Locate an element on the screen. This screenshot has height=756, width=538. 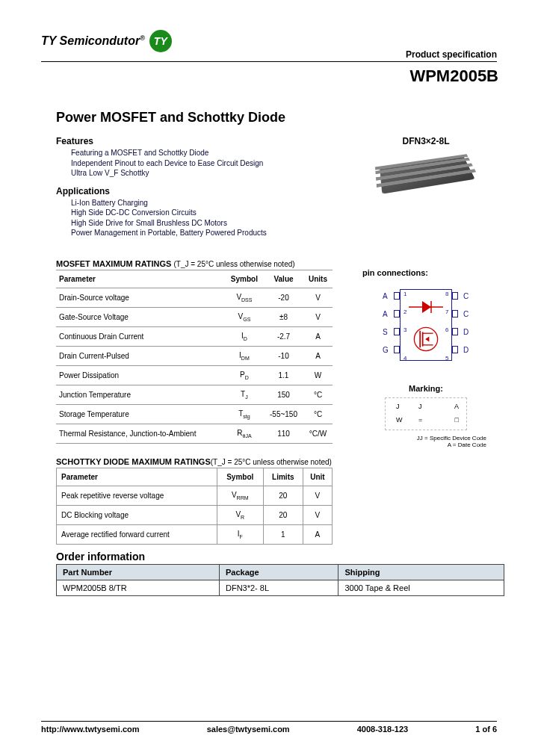
product-spec-label: Product specification is located at coordinates (269, 55).